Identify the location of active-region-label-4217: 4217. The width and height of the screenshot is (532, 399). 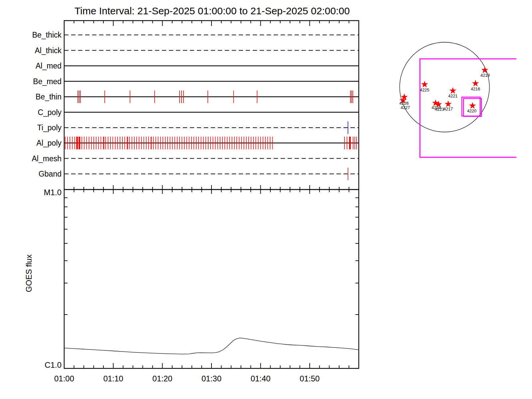
(448, 109).